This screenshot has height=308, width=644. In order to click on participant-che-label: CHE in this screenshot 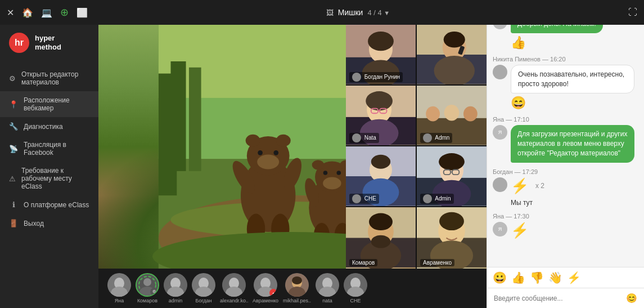, I will do `click(355, 301)`.